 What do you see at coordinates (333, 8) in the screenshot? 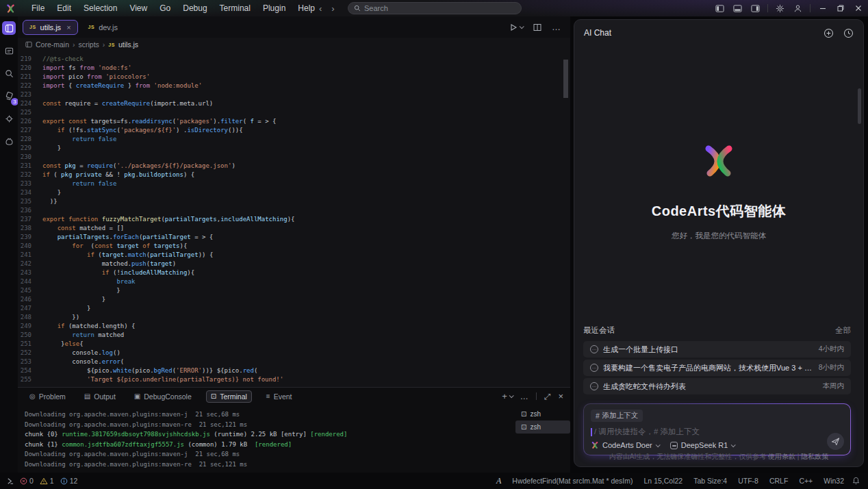
I see `nav-forward-icon: ›` at bounding box center [333, 8].